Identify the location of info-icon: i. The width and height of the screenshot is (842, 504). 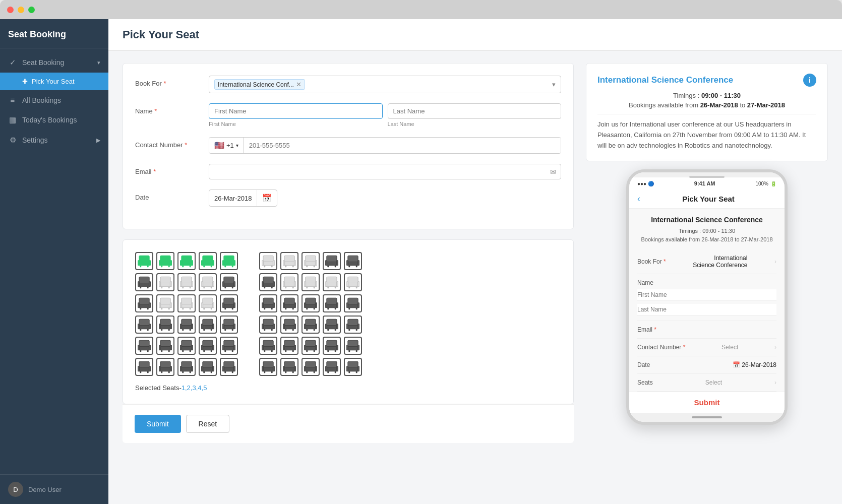
(810, 80).